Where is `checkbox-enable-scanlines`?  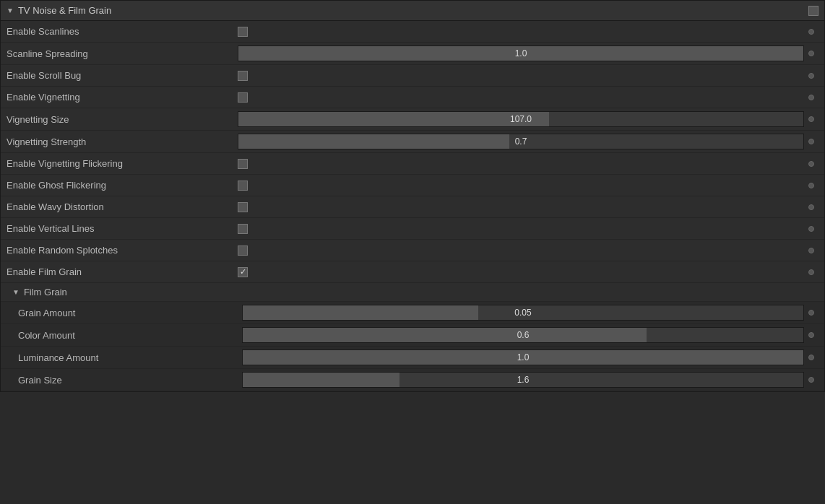
checkbox-enable-scanlines is located at coordinates (243, 32).